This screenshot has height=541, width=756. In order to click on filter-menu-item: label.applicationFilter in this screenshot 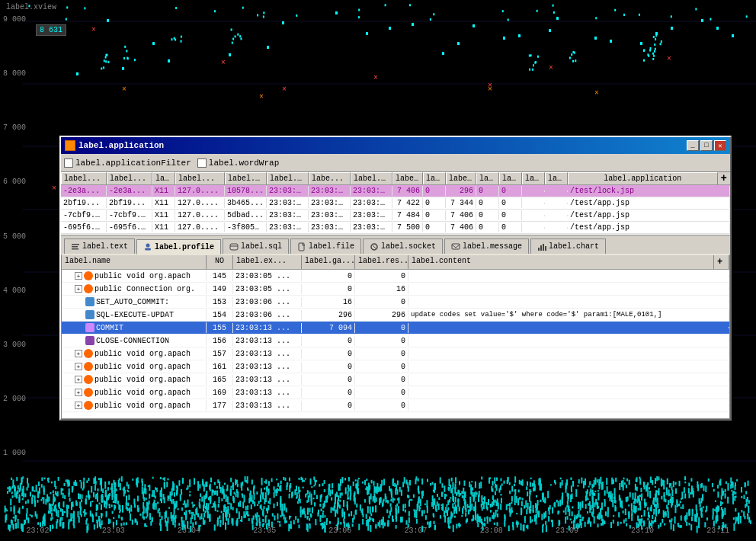, I will do `click(128, 163)`.